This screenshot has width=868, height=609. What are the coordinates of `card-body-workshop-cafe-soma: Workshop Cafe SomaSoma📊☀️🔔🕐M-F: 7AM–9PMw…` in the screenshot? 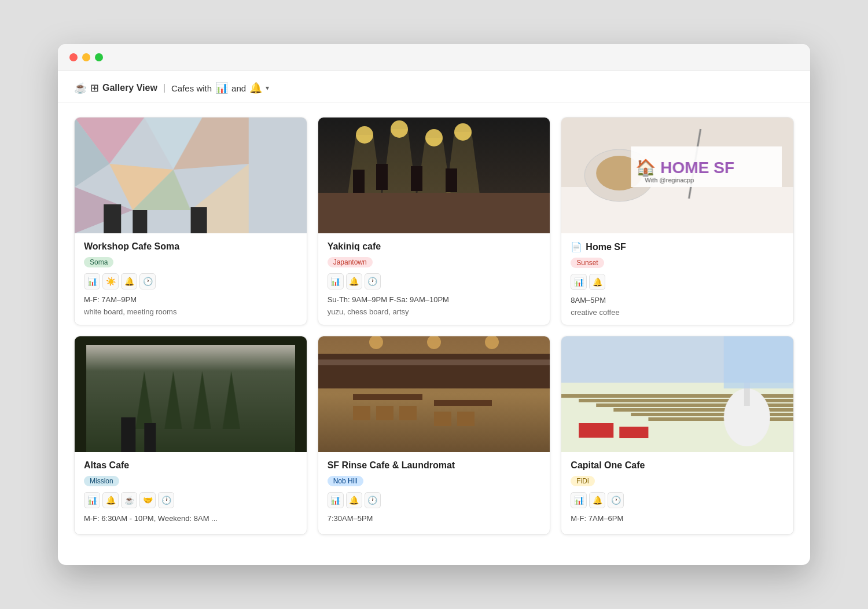 It's located at (191, 279).